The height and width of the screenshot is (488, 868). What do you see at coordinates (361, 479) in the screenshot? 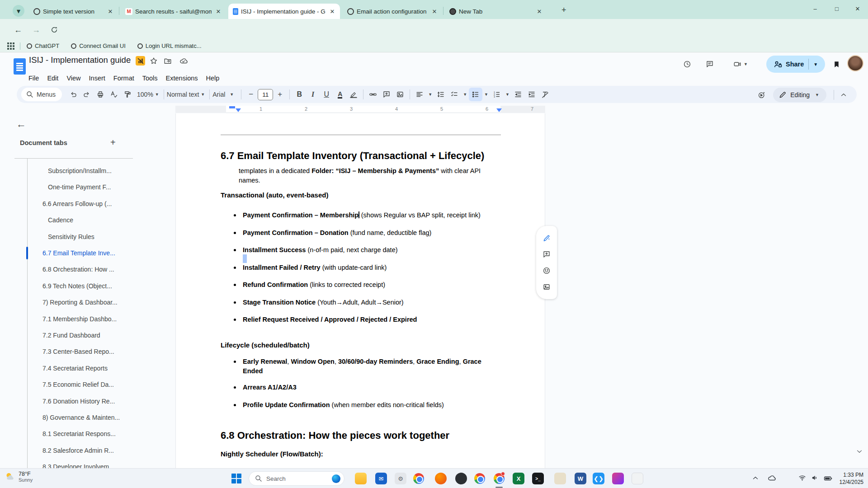
I see `taskbar-icon-file-explorer` at bounding box center [361, 479].